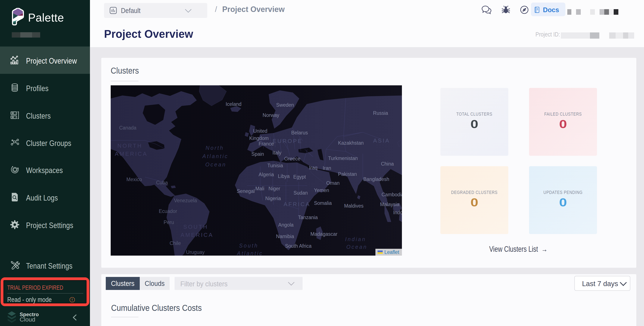 This screenshot has height=326, width=644. I want to click on svg-text: North, so click(215, 148).